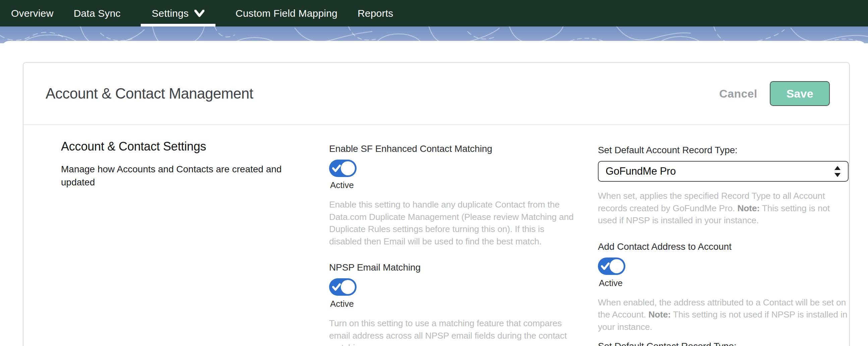 The width and height of the screenshot is (868, 346). I want to click on contact-address-toggle-wrap: Active, so click(723, 273).